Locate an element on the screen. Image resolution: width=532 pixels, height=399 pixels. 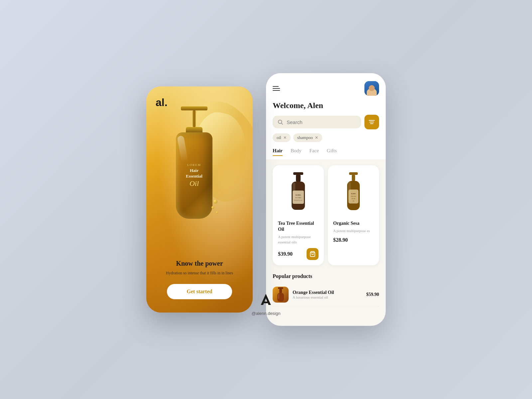
category-gifts: Gifts is located at coordinates (332, 152).